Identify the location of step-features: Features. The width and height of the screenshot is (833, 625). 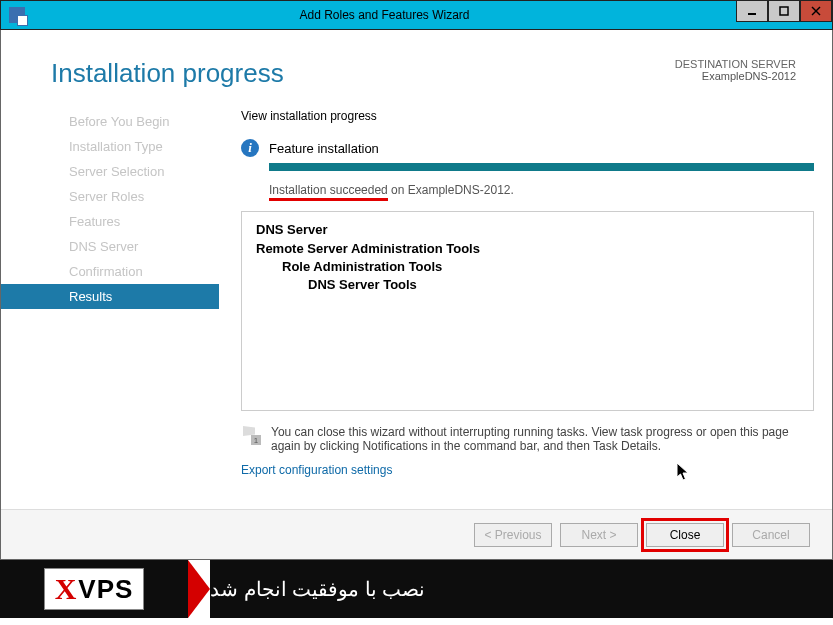
(110, 222).